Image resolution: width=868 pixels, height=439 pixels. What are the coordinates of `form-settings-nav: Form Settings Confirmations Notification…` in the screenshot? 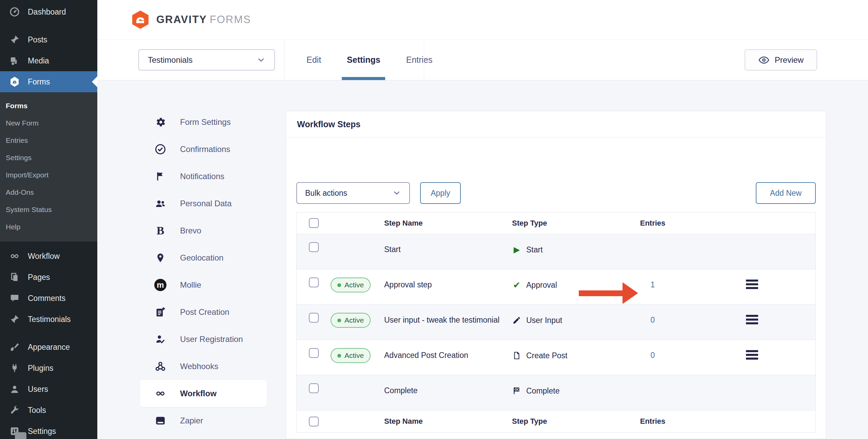 It's located at (203, 271).